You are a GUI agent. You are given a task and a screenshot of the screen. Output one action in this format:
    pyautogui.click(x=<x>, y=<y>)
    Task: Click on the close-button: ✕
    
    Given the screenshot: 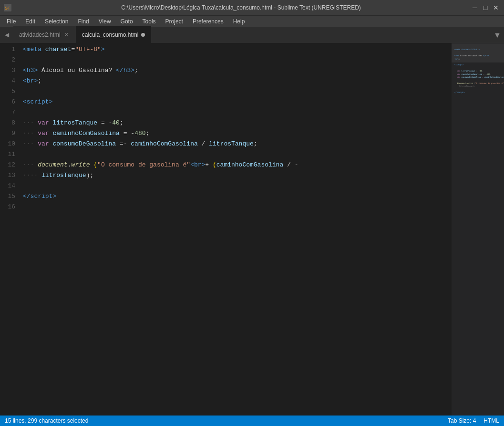 What is the action you would take?
    pyautogui.click(x=496, y=8)
    